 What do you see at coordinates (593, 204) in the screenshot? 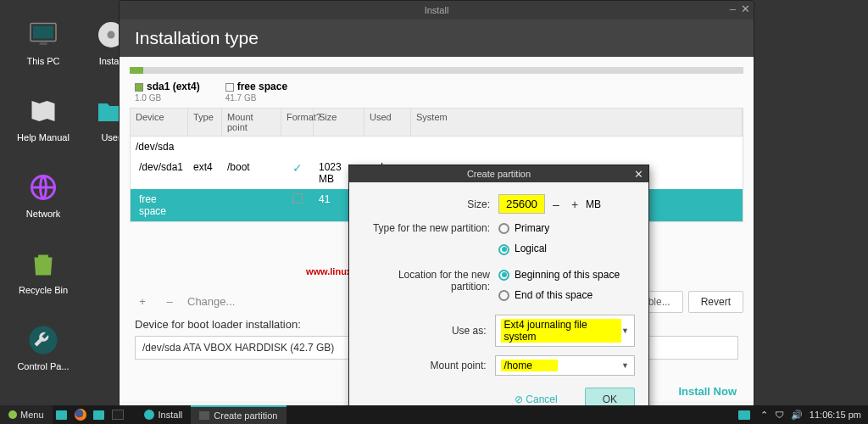
I see `size-unit: MB` at bounding box center [593, 204].